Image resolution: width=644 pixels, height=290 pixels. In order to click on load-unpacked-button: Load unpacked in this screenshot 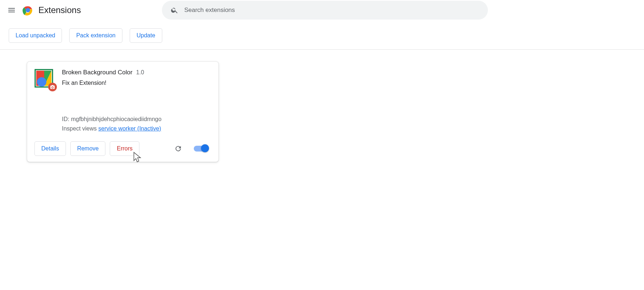, I will do `click(35, 36)`.